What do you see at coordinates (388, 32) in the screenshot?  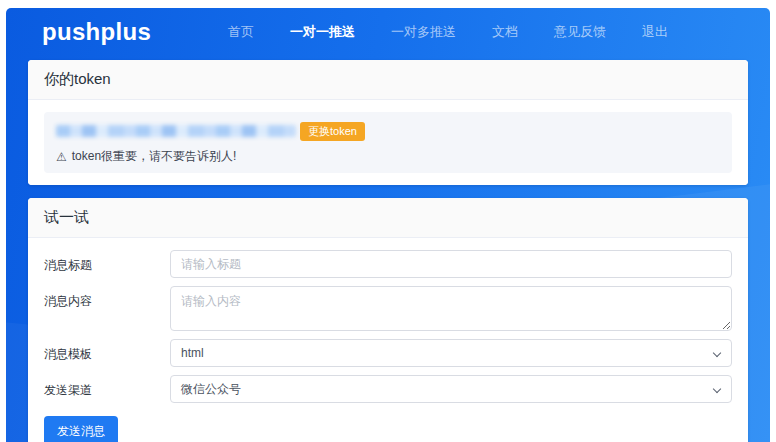 I see `top-navigation-bar: pushplus 首页 一对一推送 一对多推送 文档 意见反馈 退出` at bounding box center [388, 32].